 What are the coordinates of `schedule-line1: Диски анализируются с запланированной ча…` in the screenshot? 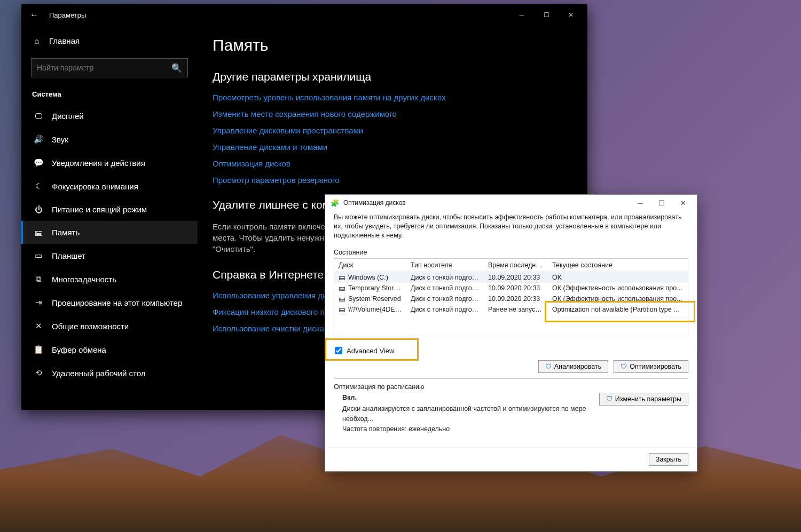 It's located at (467, 414).